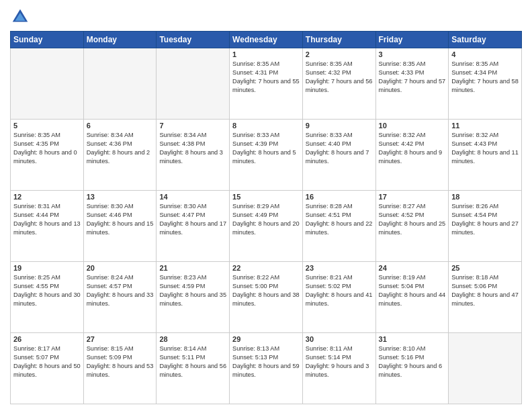 The height and width of the screenshot is (411, 532). I want to click on weekday-header-friday: Friday, so click(412, 40).